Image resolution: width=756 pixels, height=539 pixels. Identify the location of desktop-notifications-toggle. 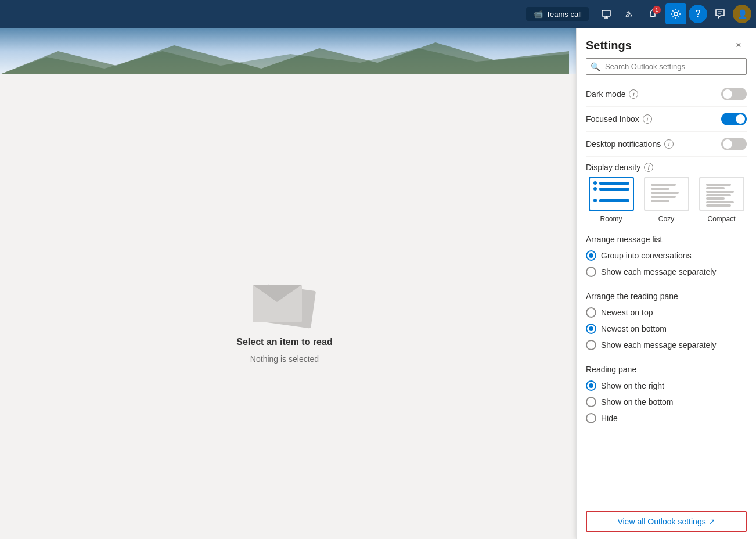
(734, 144).